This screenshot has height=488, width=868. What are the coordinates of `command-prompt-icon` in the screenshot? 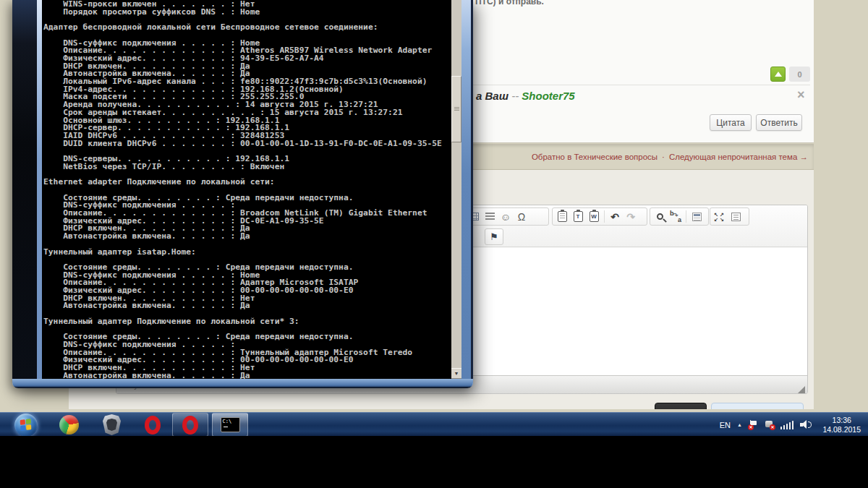 It's located at (230, 425).